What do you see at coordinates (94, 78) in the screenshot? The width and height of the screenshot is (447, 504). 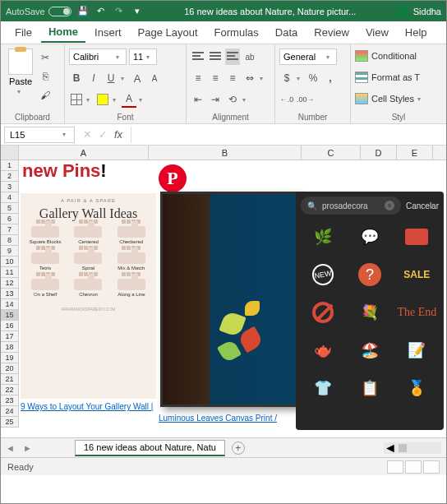 I see `italic-button: I` at bounding box center [94, 78].